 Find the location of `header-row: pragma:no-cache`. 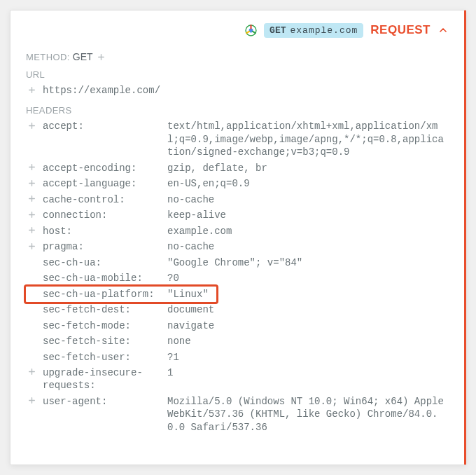

header-row: pragma:no-cache is located at coordinates (237, 247).